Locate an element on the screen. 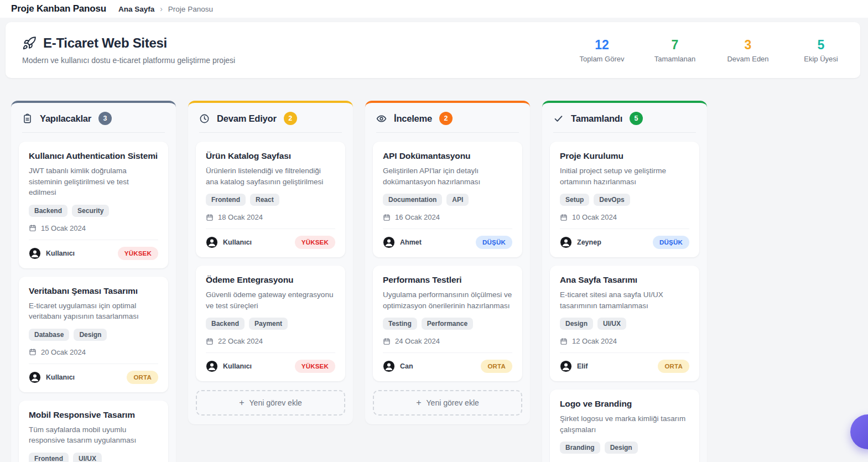  task-tags: DatabaseDesign is located at coordinates (93, 335).